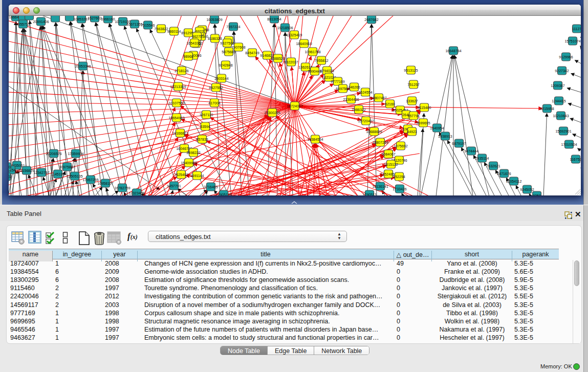 The image size is (588, 372). Describe the element at coordinates (41, 173) in the screenshot. I see `svg-text: 12342757` at that location.